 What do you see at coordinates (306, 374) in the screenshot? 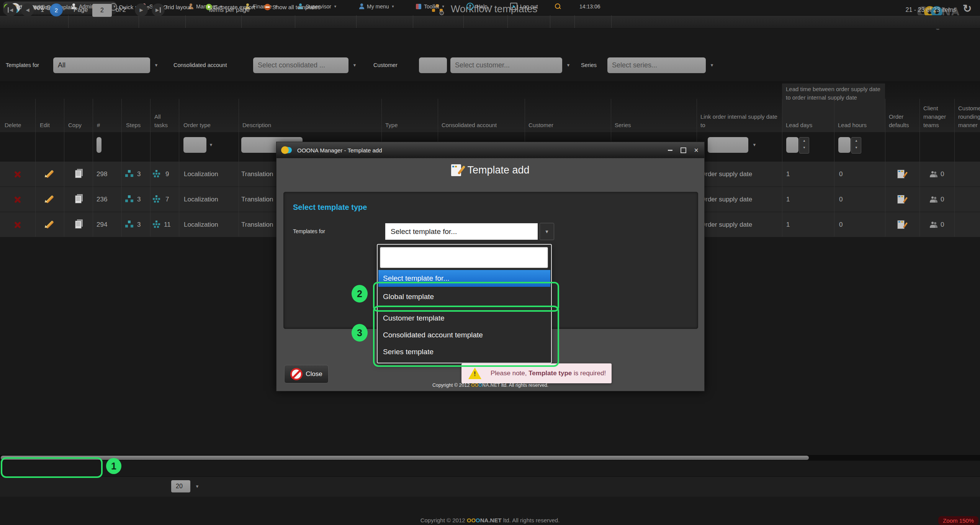
I see `close-button: Close` at bounding box center [306, 374].